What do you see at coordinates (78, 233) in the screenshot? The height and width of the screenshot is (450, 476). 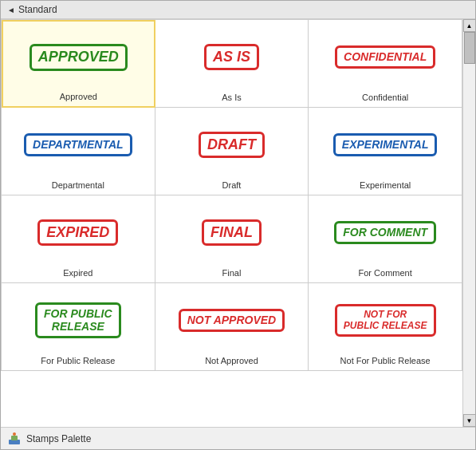 I see `stamp-image-expired: EXPIRED` at bounding box center [78, 233].